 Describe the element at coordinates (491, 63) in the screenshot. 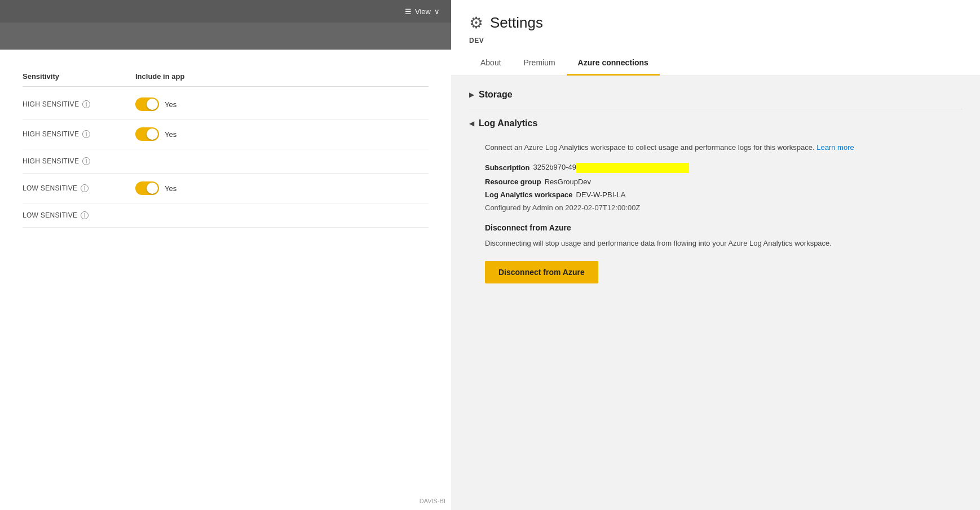

I see `tab-about: About` at that location.